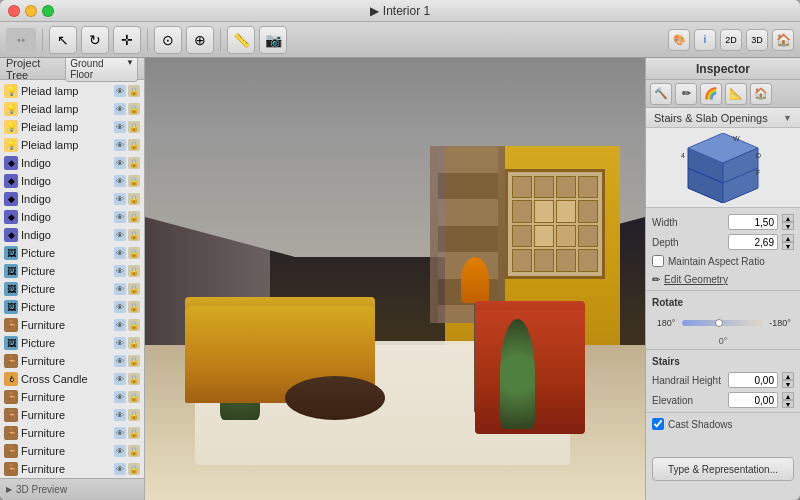 Image resolution: width=800 pixels, height=500 pixels. Describe the element at coordinates (723, 118) in the screenshot. I see `section-header: Stairs & Slab Openings ▼` at that location.